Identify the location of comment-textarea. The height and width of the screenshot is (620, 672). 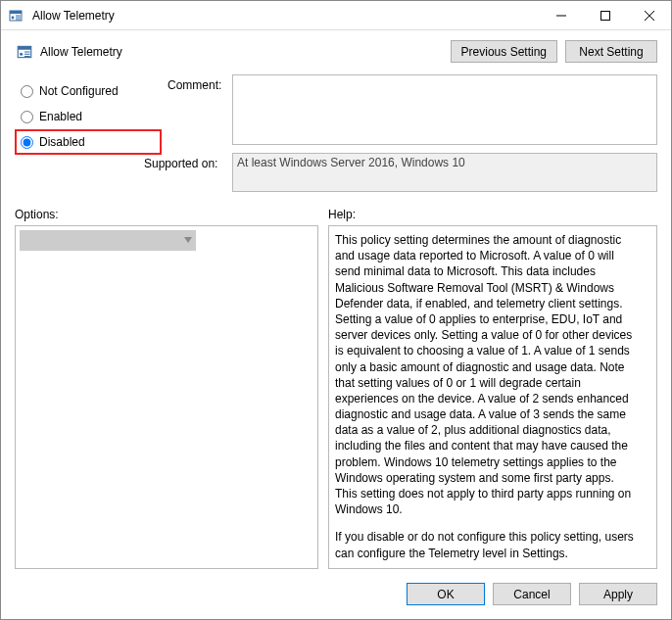
(445, 110).